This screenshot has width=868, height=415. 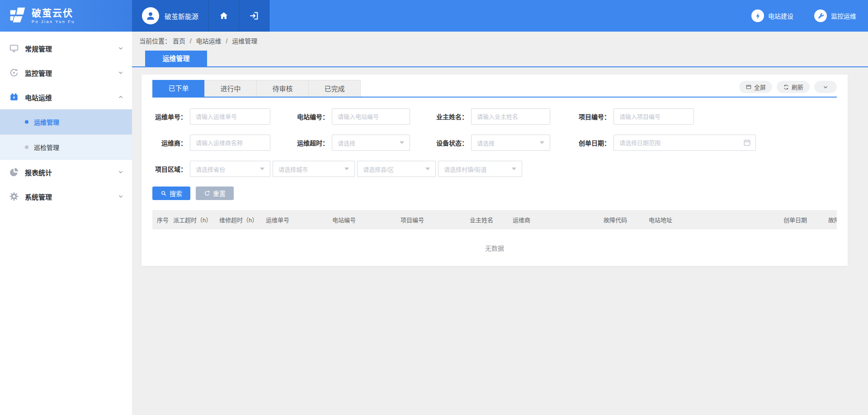 I want to click on col-seq: 序号, so click(x=163, y=219).